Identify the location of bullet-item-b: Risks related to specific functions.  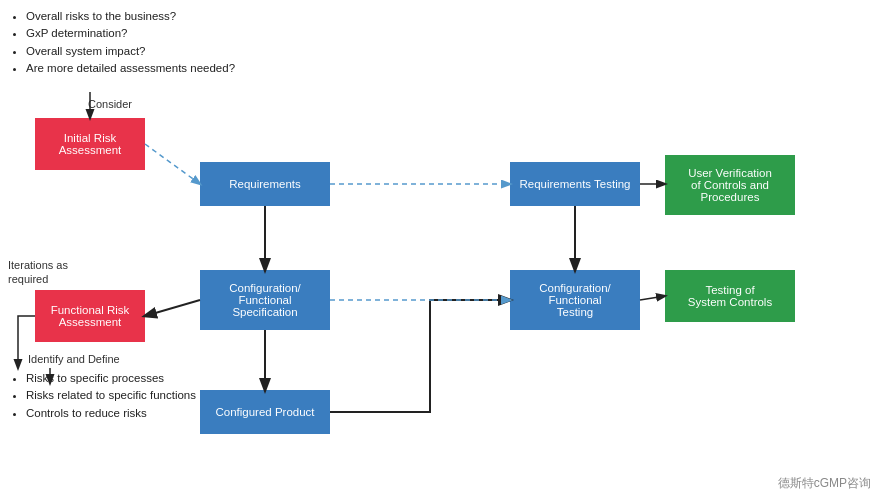
(111, 396).